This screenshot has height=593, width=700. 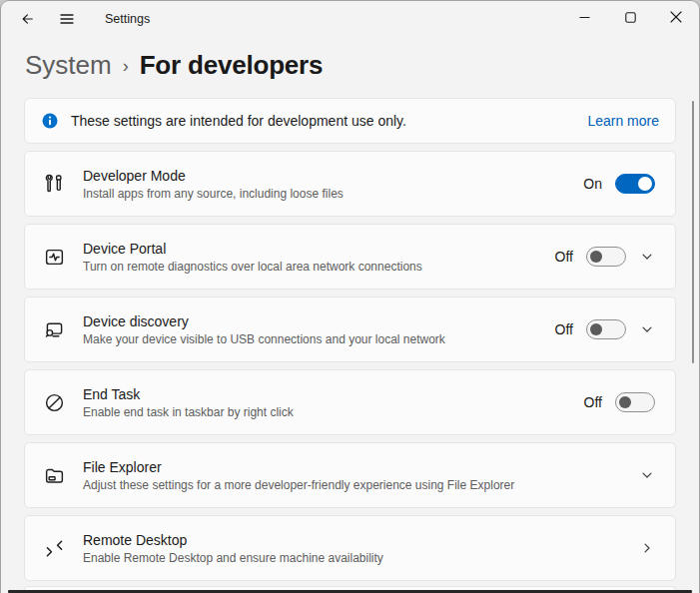 I want to click on row-title: Remote Desktop, so click(x=234, y=540).